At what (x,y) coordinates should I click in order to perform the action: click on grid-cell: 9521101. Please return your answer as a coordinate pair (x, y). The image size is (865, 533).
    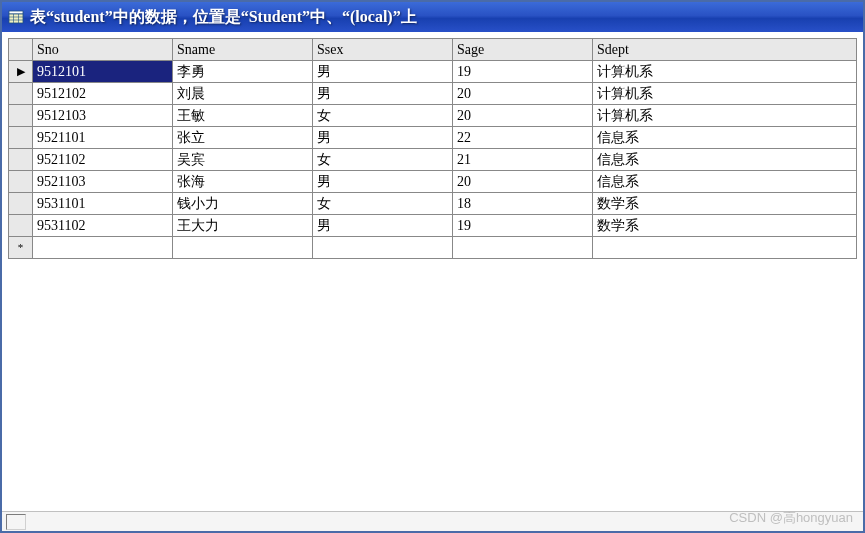
    Looking at the image, I should click on (103, 138).